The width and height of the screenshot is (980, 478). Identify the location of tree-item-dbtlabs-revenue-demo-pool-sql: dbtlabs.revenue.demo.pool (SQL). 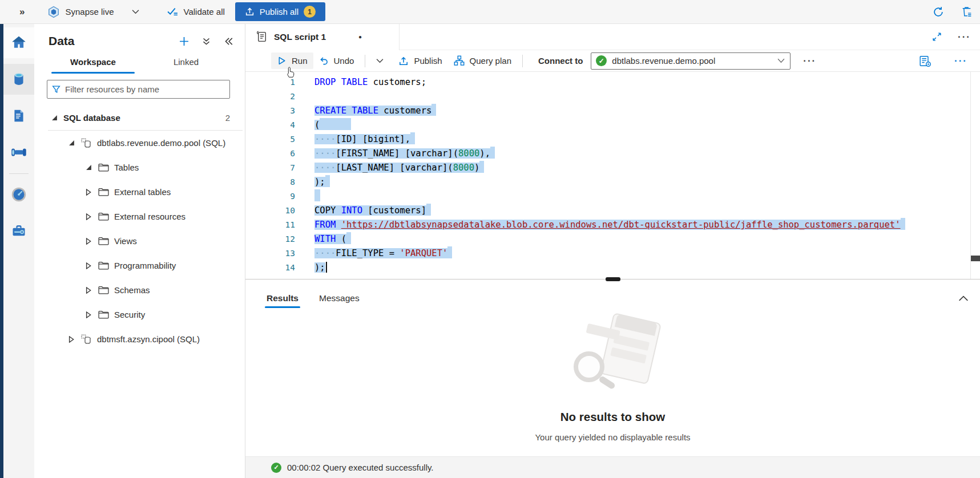
(139, 143).